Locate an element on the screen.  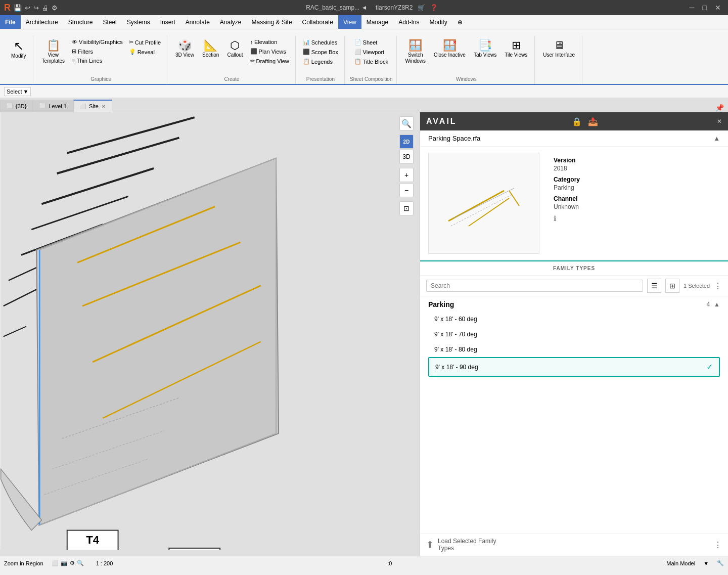
status-icon-2: 📷 is located at coordinates (64, 563).